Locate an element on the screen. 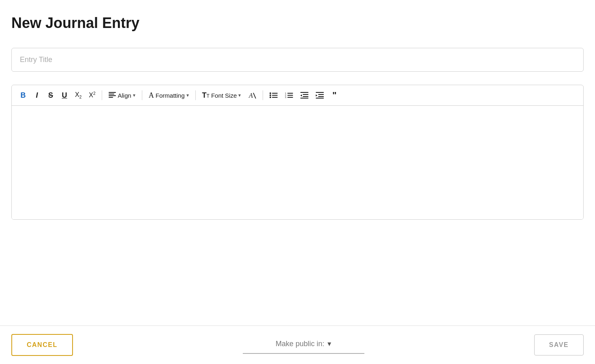 This screenshot has width=595, height=364. entry-title-input is located at coordinates (298, 60).